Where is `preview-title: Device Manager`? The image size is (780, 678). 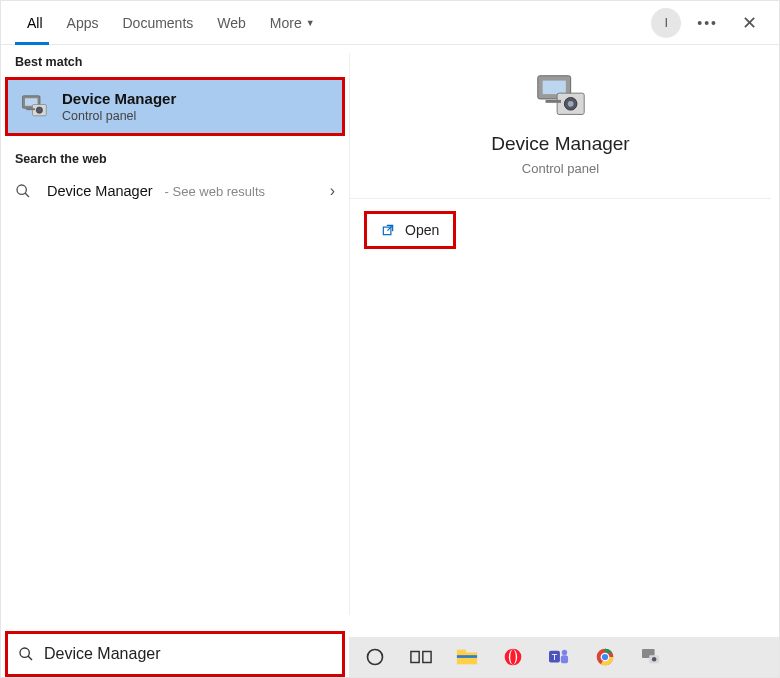 preview-title: Device Manager is located at coordinates (560, 144).